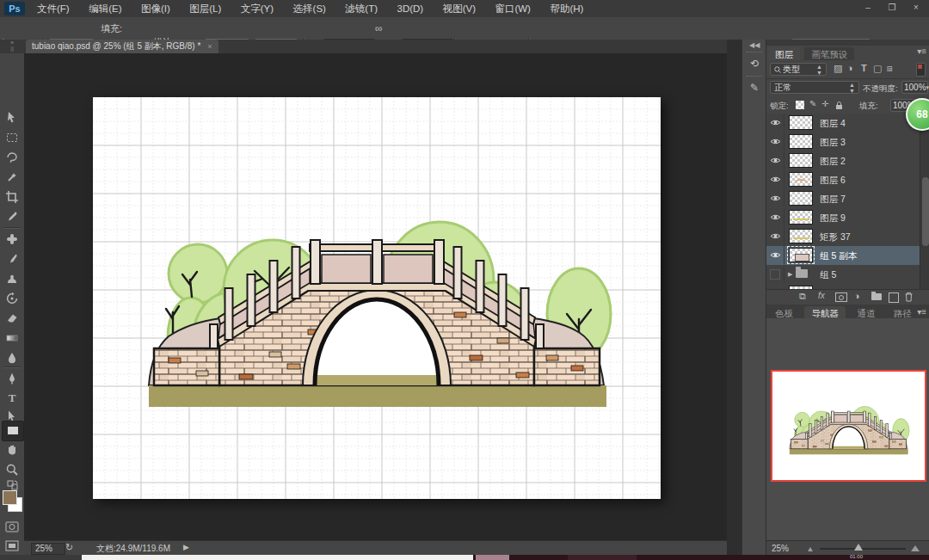  Describe the element at coordinates (12, 528) in the screenshot. I see `quick-mask-icon` at that location.